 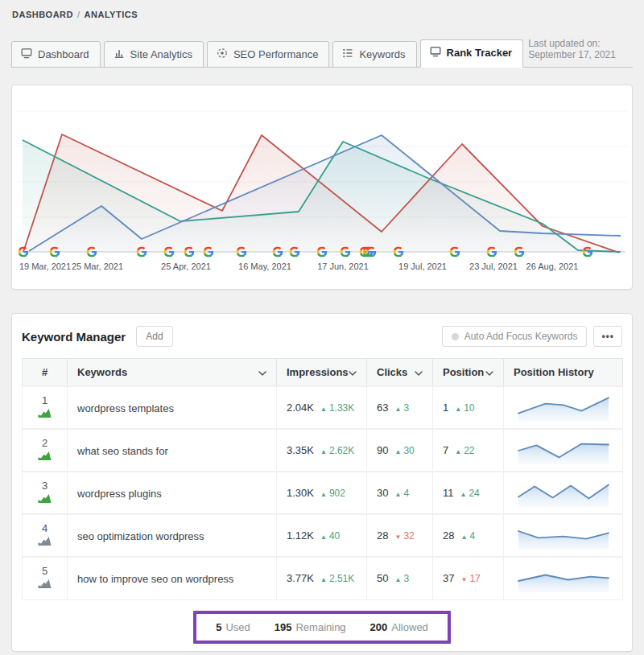 What do you see at coordinates (469, 373) in the screenshot?
I see `column-header-position: Position` at bounding box center [469, 373].